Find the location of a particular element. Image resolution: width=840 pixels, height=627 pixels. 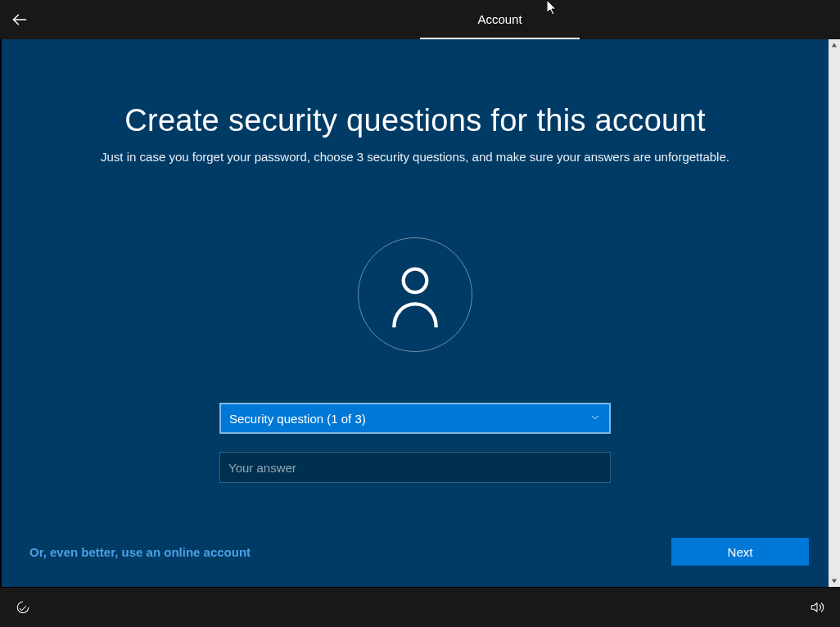

scroll-down-button is located at coordinates (834, 581).